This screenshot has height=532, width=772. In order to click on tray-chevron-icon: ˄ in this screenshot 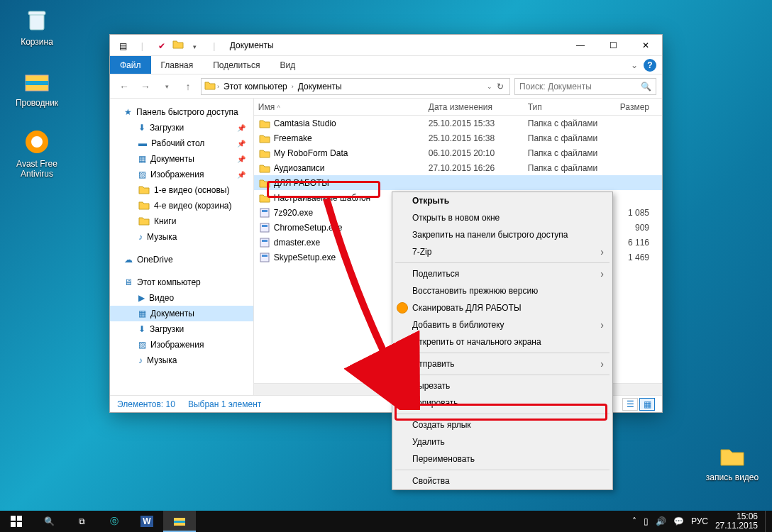, I will do `click(634, 521)`.